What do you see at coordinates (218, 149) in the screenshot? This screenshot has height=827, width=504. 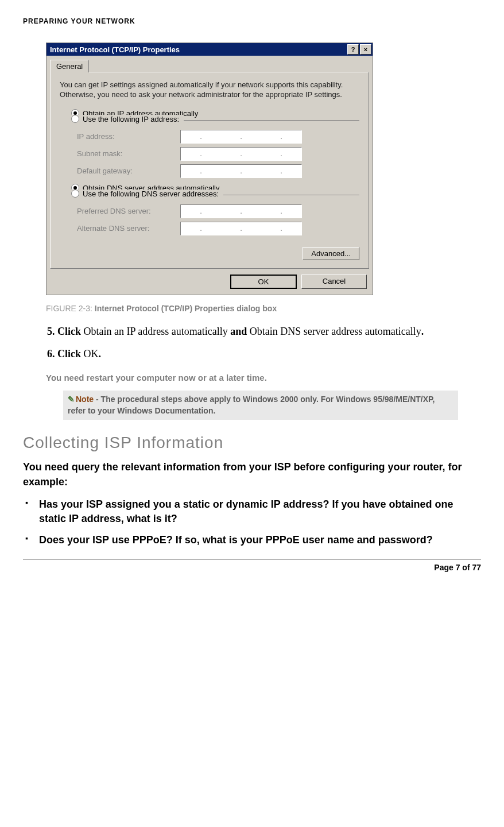 I see `manual-ip-group: Use the following IP address: IP address…` at bounding box center [218, 149].